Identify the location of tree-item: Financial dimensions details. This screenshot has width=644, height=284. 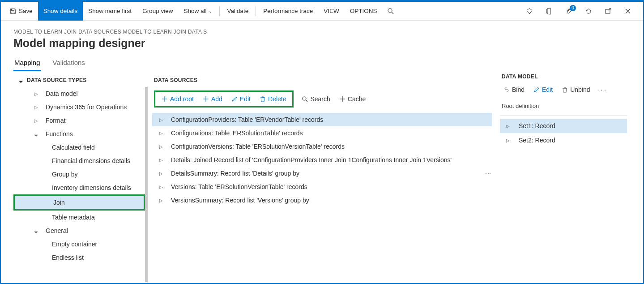
(79, 161).